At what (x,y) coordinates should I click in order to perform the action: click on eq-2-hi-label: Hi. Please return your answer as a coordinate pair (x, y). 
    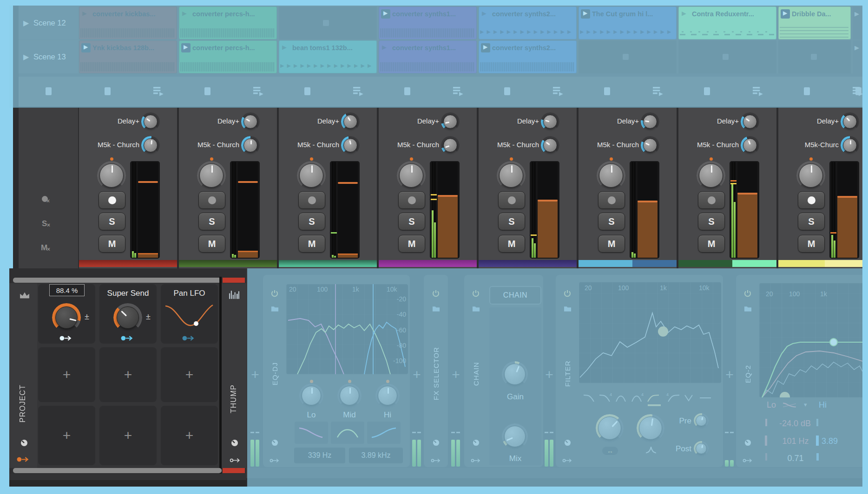
    Looking at the image, I should click on (822, 405).